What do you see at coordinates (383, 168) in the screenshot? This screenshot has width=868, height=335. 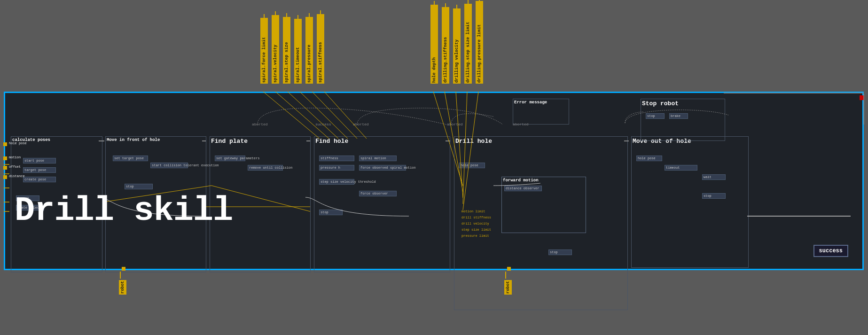 I see `inner-hole-force-observed: force observed spiral motion` at bounding box center [383, 168].